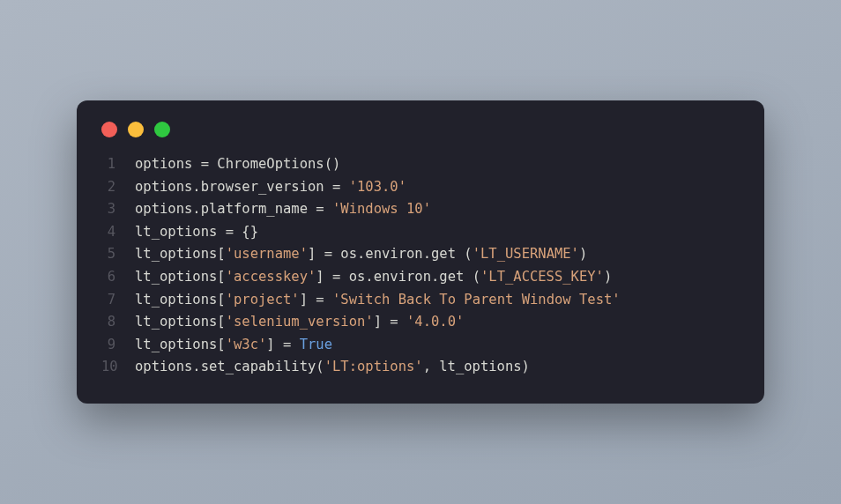  Describe the element at coordinates (542, 277) in the screenshot. I see `code-token: 'LT_ACCESS_KEY'` at that location.